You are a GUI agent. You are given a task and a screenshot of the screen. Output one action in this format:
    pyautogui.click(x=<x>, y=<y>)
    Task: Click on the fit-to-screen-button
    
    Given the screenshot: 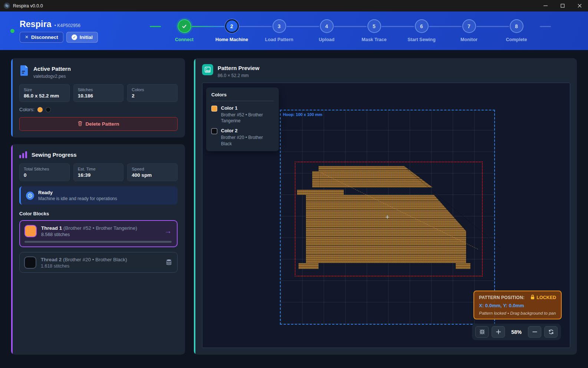 What is the action you would take?
    pyautogui.click(x=482, y=332)
    